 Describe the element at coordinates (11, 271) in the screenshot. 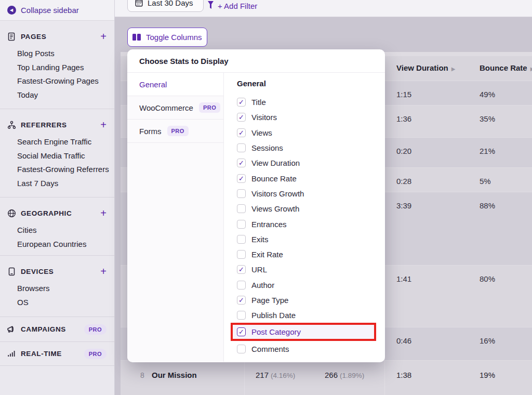

I see `devices-icon` at that location.